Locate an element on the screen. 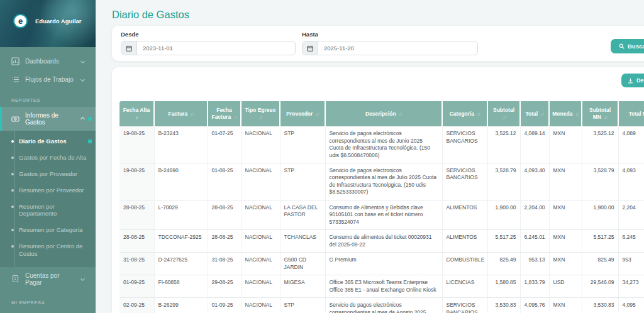 This screenshot has width=644, height=313. cell-fecha_alta: 31-08-25 is located at coordinates (137, 264).